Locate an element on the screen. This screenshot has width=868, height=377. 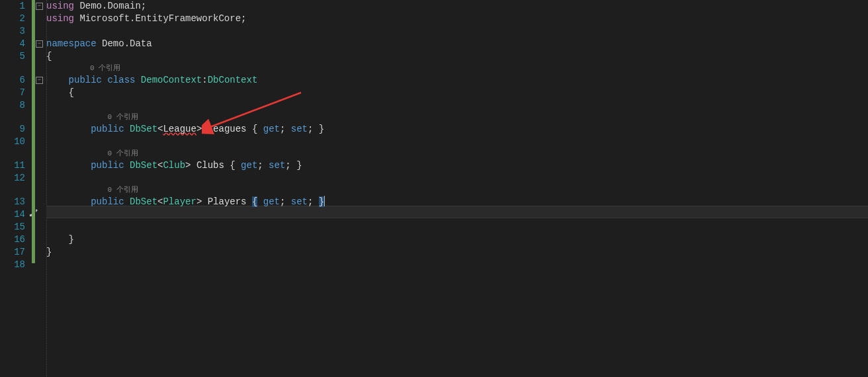
annotation-arrow-icon is located at coordinates (255, 116).